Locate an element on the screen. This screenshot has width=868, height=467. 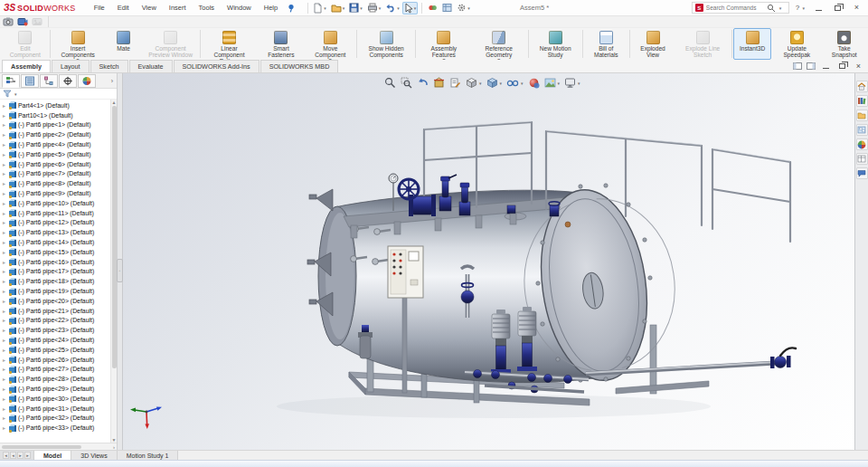
view-settings-icon: ▾ is located at coordinates (572, 83).